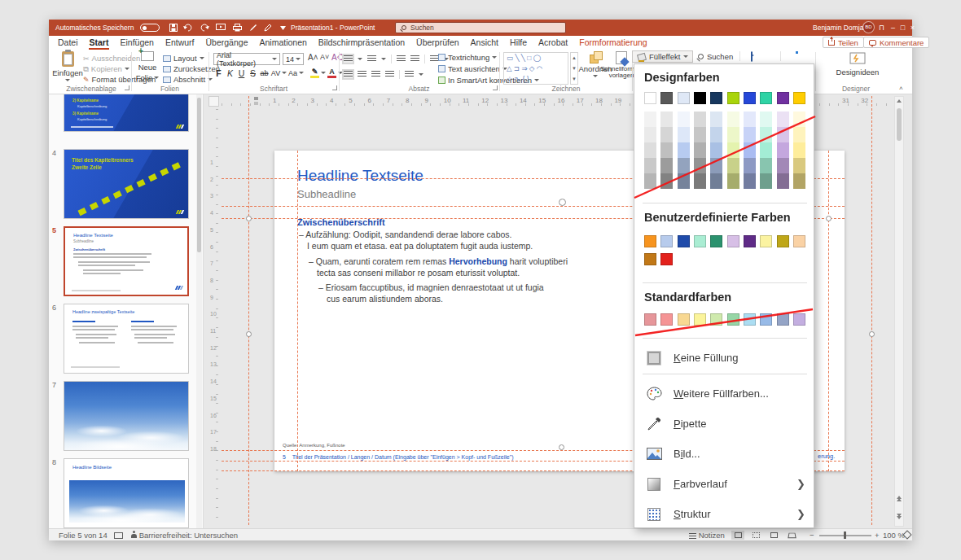 Image resolution: width=961 pixels, height=560 pixels. What do you see at coordinates (332, 73) in the screenshot?
I see `font-color-button: A` at bounding box center [332, 73].